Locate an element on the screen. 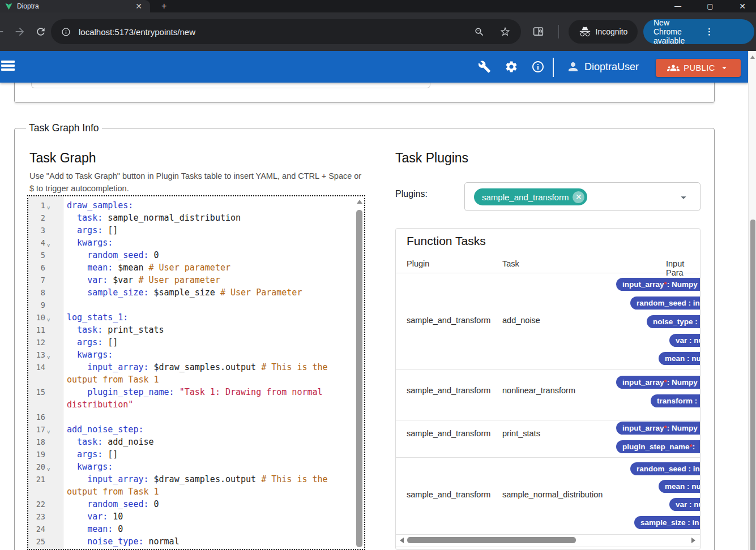 This screenshot has height=550, width=756. chevron-down-icon is located at coordinates (724, 68).